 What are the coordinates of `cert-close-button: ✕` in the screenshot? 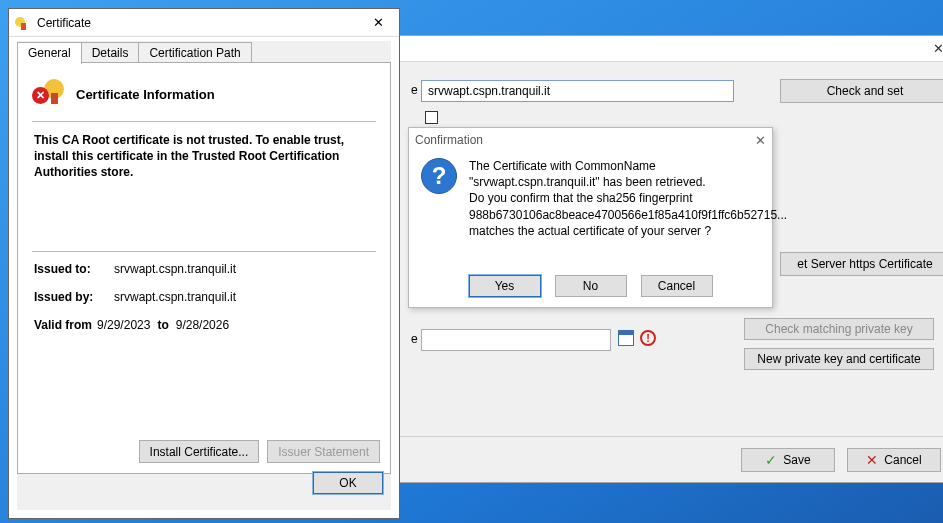 It's located at (378, 23).